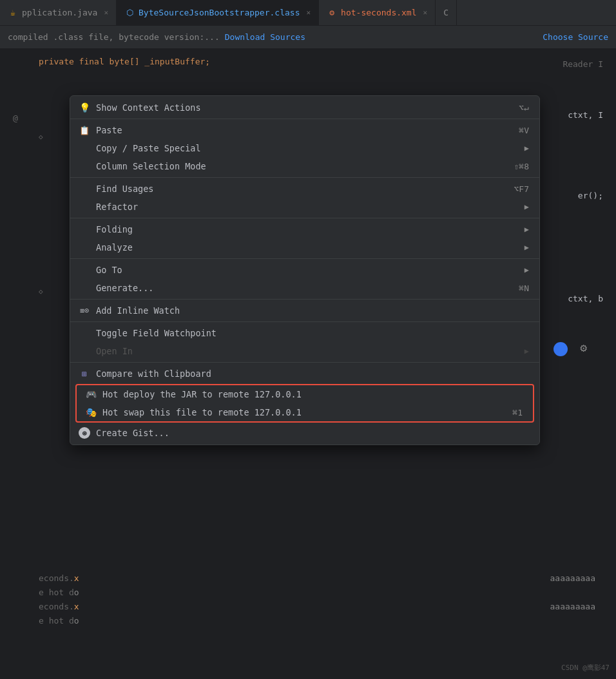 The height and width of the screenshot is (679, 616). I want to click on menu-item-goto: Go To ▶, so click(305, 270).